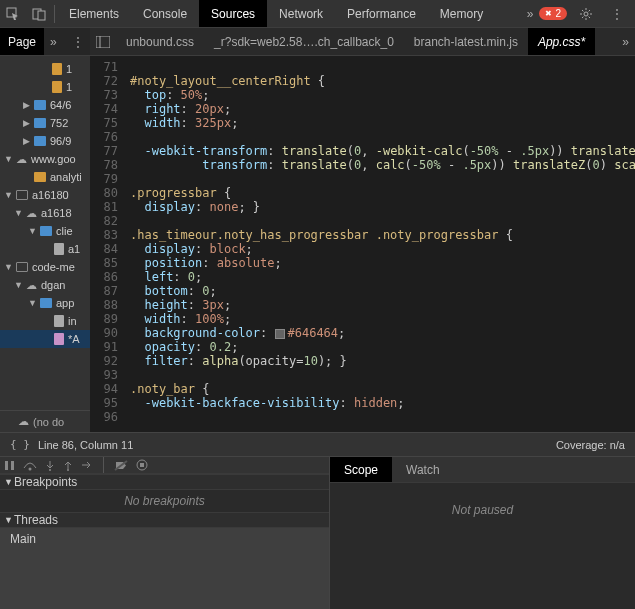 The height and width of the screenshot is (609, 635). Describe the element at coordinates (103, 42) in the screenshot. I see `show-navigator-icon` at that location.